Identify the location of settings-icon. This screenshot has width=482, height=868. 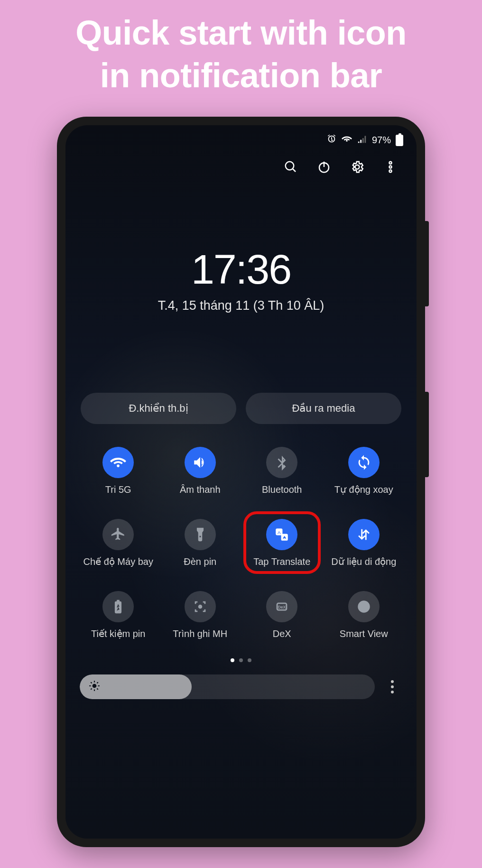
(357, 167).